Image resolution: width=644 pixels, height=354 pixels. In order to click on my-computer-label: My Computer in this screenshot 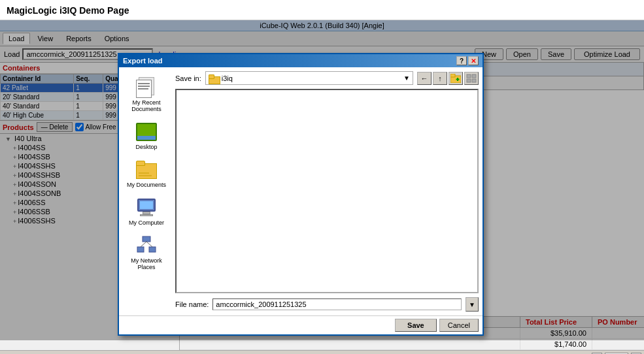, I will do `click(146, 223)`.